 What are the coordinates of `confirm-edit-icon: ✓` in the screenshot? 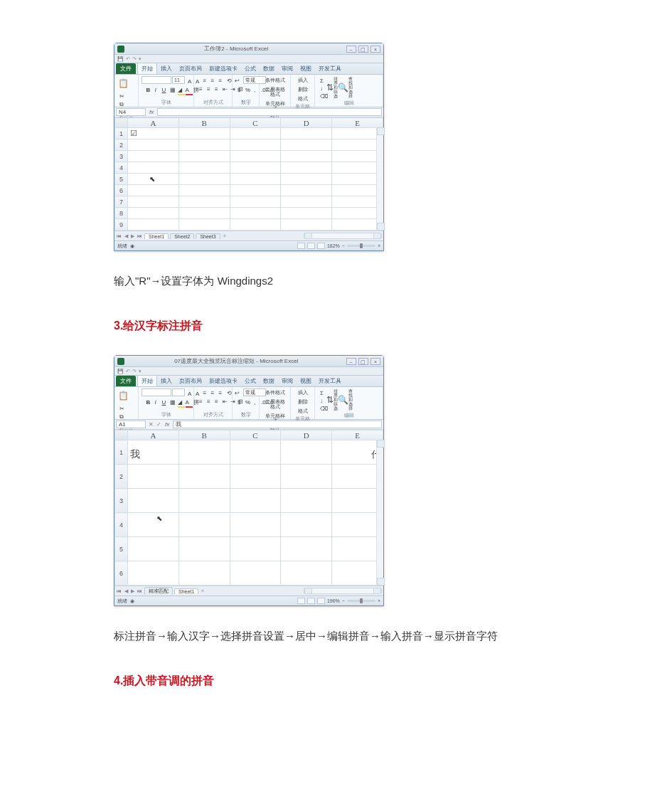 It's located at (159, 424).